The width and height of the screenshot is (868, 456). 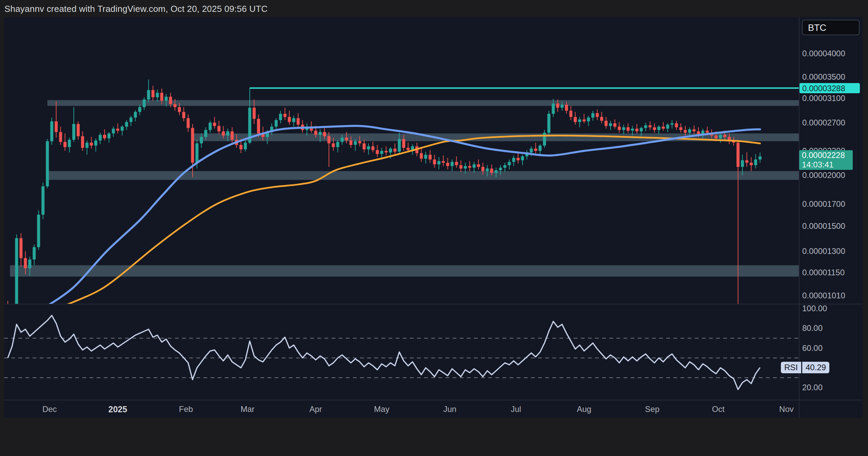 What do you see at coordinates (831, 27) in the screenshot?
I see `symbol-badge: BTC` at bounding box center [831, 27].